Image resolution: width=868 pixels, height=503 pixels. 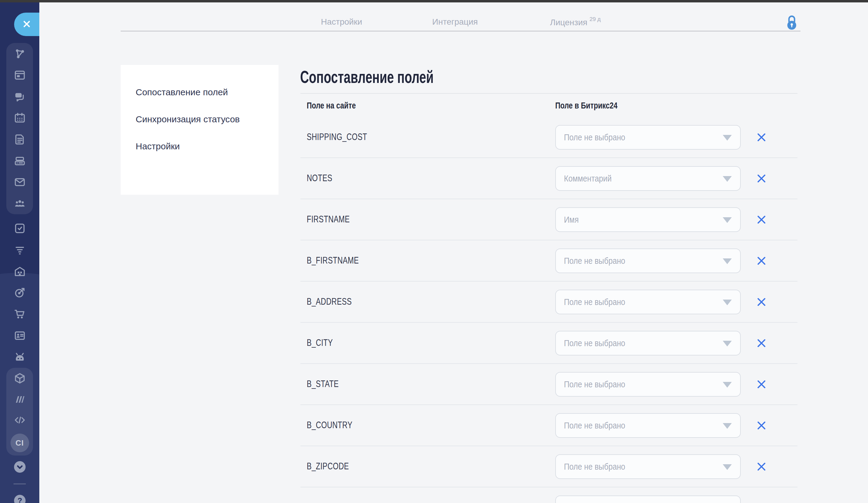 I want to click on people-icon, so click(x=20, y=203).